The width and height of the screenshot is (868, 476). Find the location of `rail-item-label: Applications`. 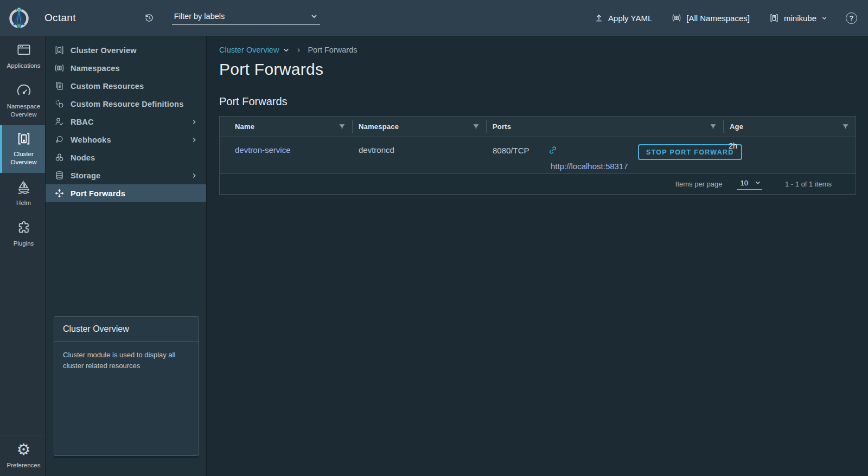

rail-item-label: Applications is located at coordinates (23, 66).